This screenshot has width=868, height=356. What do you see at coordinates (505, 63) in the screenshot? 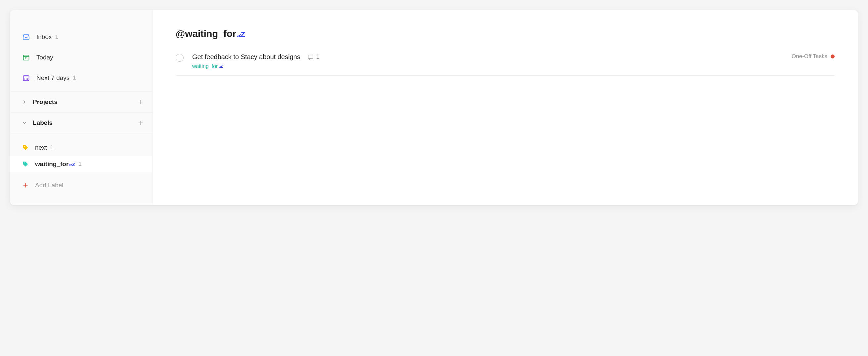
I see `task-row: Get feedback to Stacy about designs 1 wa…` at bounding box center [505, 63].